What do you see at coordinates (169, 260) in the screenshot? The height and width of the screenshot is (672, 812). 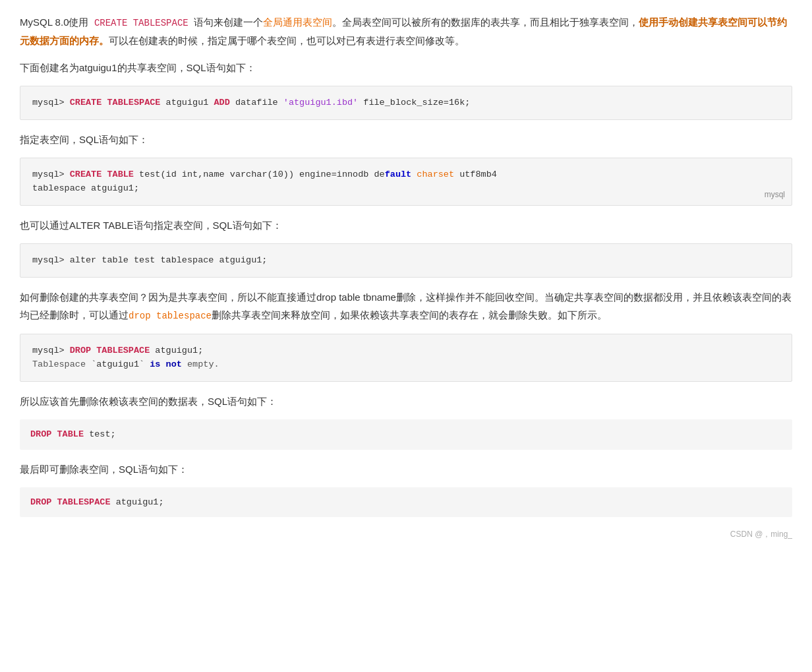 I see `alter-code-text: alter table test tablespace atguigu1;` at bounding box center [169, 260].